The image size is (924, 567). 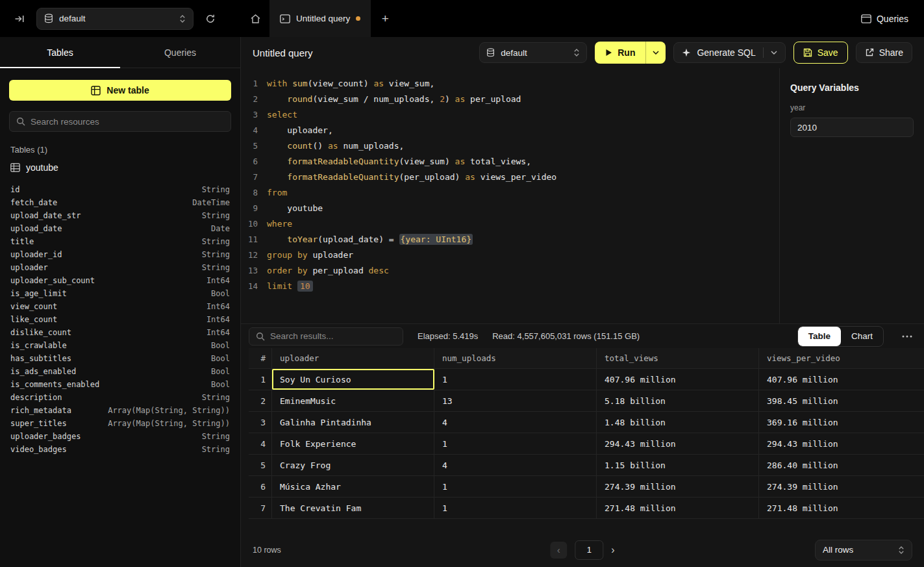 What do you see at coordinates (821, 53) in the screenshot?
I see `save-button: Save` at bounding box center [821, 53].